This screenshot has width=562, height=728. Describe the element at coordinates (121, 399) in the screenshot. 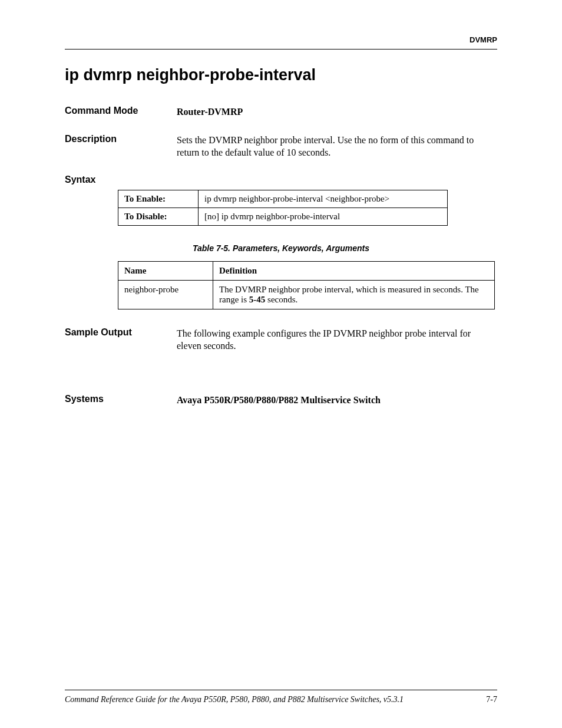

I see `systems-label: Systems` at that location.